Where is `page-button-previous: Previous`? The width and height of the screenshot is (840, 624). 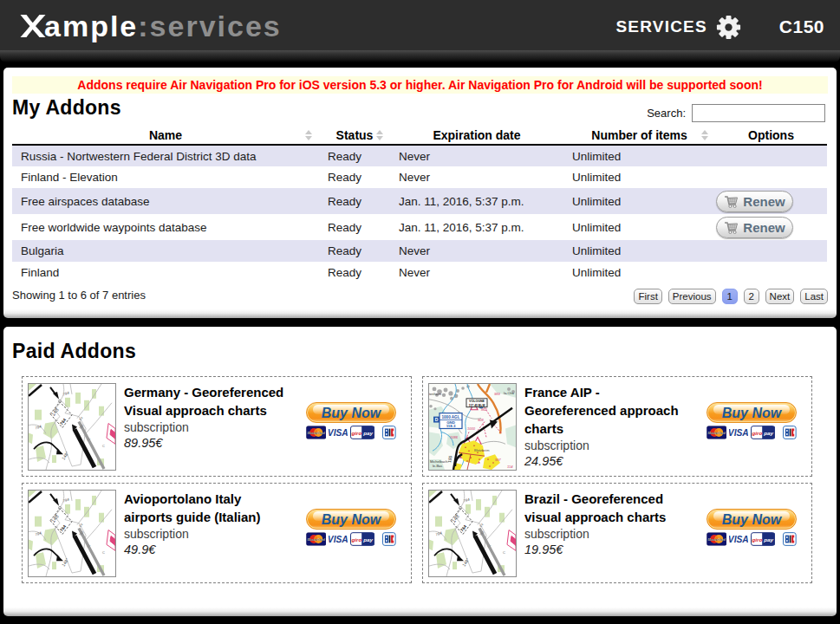 page-button-previous: Previous is located at coordinates (692, 296).